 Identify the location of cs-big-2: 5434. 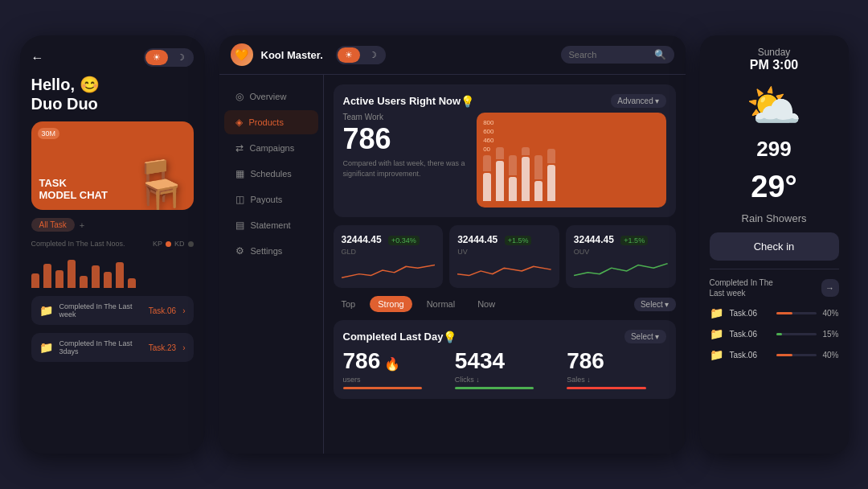
(505, 361).